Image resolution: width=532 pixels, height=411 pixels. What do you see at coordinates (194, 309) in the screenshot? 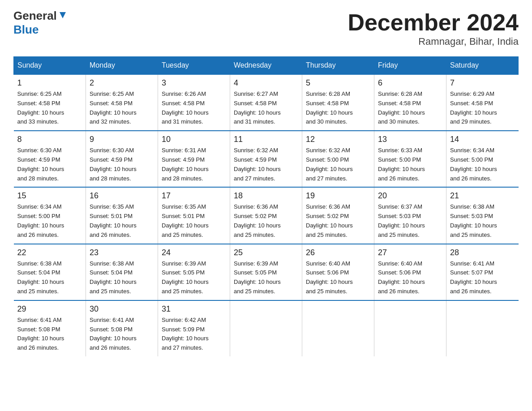
I see `day-number: 31` at bounding box center [194, 309].